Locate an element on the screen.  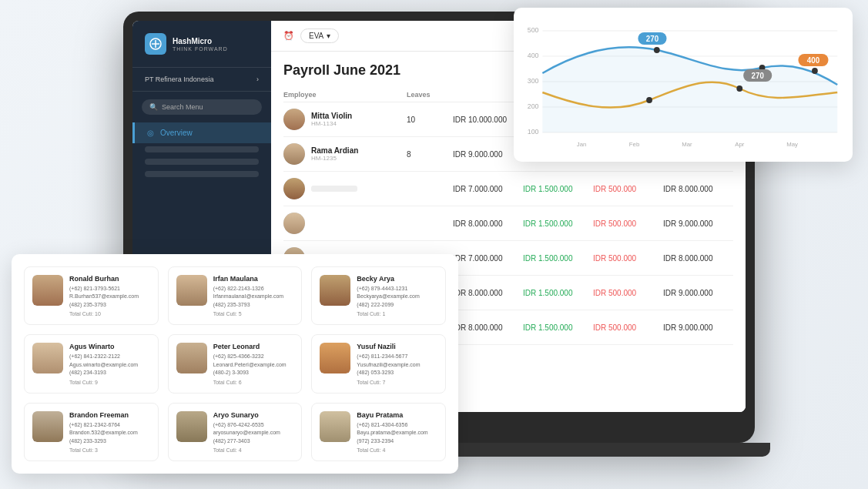
emp-id: HM-1134 is located at coordinates (331, 123).